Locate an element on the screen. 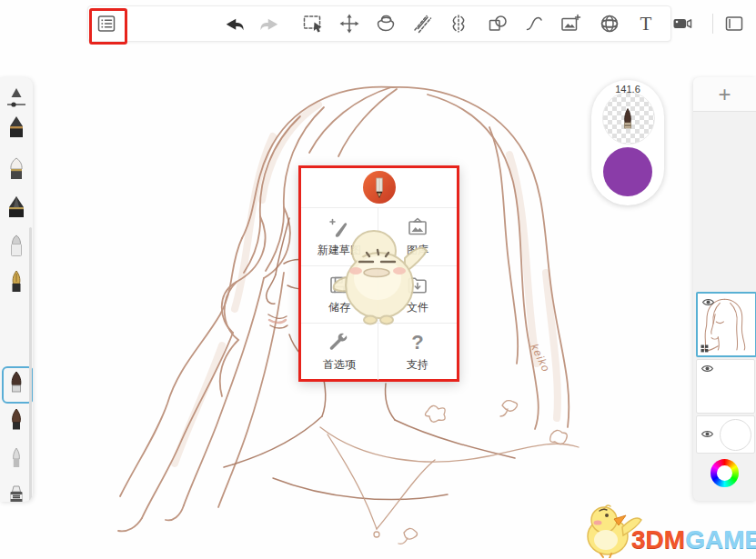 This screenshot has width=756, height=559. text-tool-button: T is located at coordinates (646, 24).